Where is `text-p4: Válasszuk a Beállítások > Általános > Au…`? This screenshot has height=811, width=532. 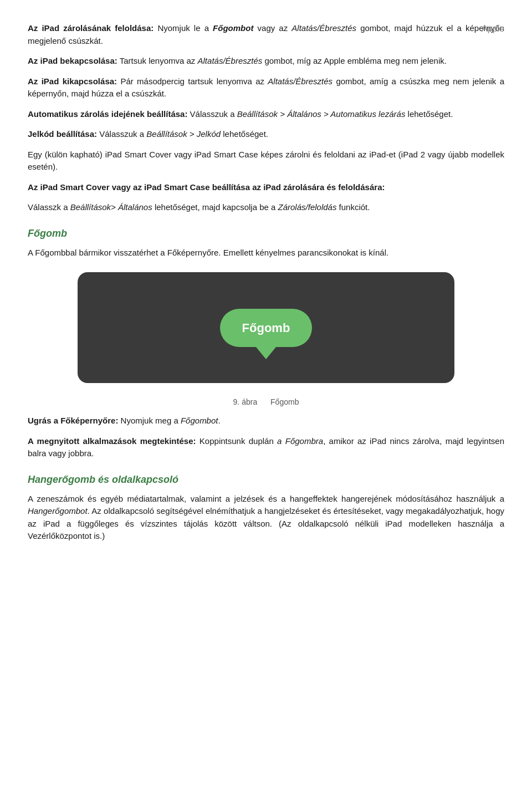 text-p4: Válasszuk a Beállítások > Általános > Au… is located at coordinates (321, 114).